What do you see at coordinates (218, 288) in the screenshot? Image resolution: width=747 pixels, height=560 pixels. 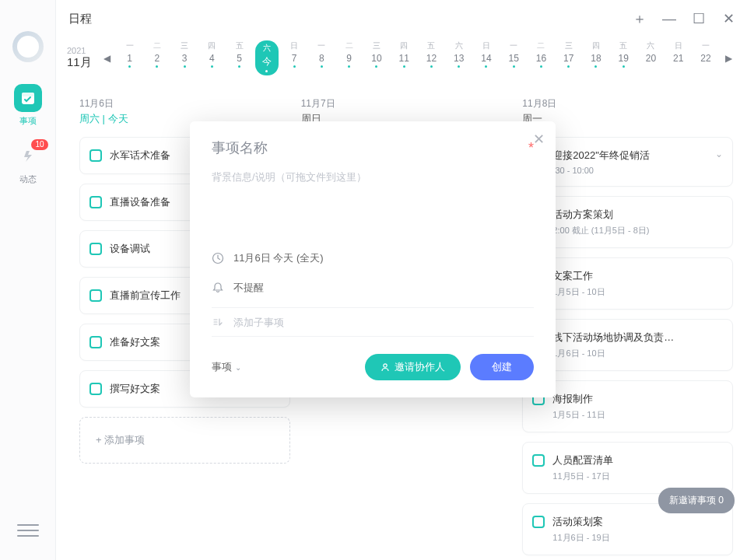 I see `bell-icon` at bounding box center [218, 288].